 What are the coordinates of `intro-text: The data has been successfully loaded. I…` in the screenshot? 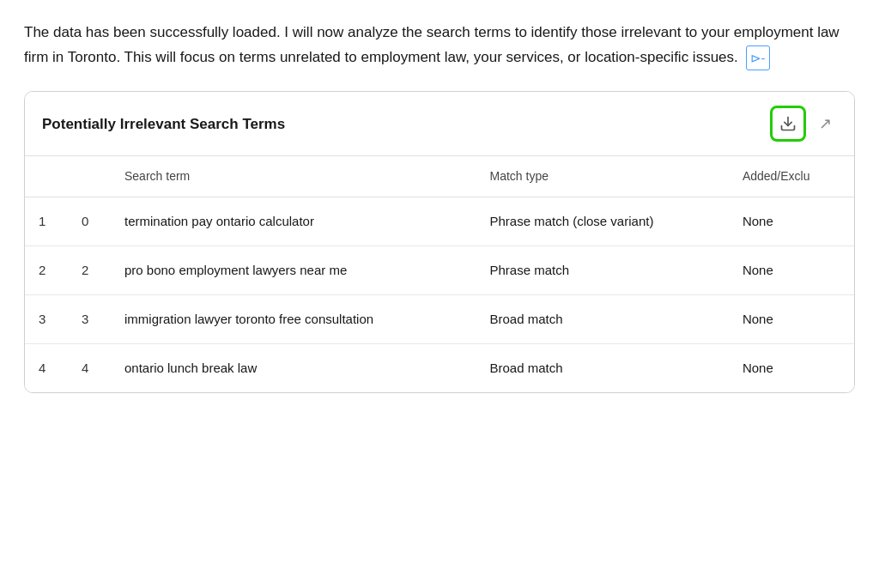 It's located at (432, 45).